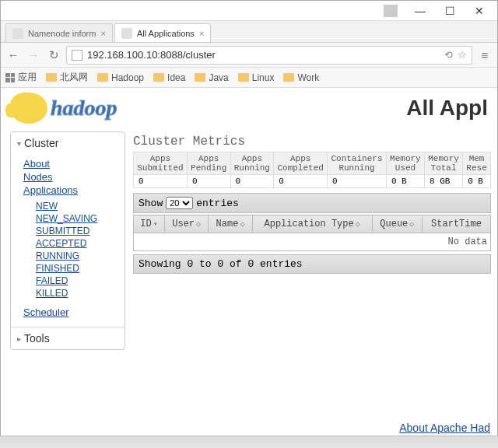 This screenshot has width=498, height=448. Describe the element at coordinates (300, 163) in the screenshot. I see `col-apps-completed: Apps Completed` at that location.